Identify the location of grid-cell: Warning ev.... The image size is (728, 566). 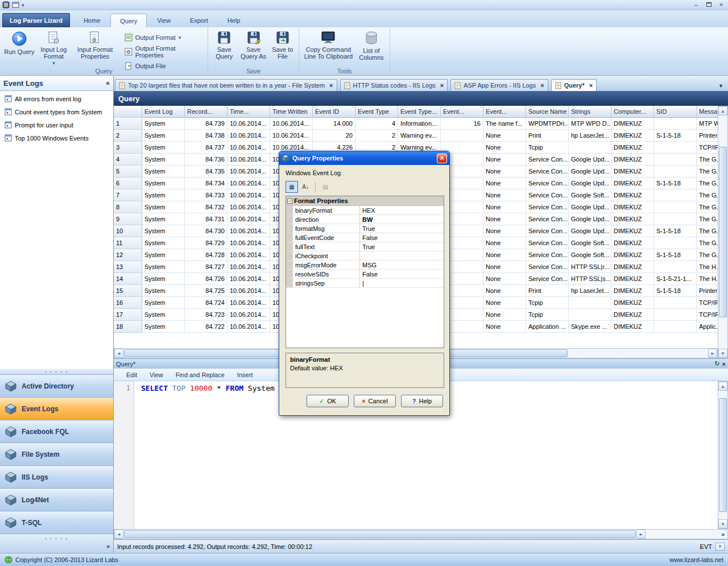
(420, 135).